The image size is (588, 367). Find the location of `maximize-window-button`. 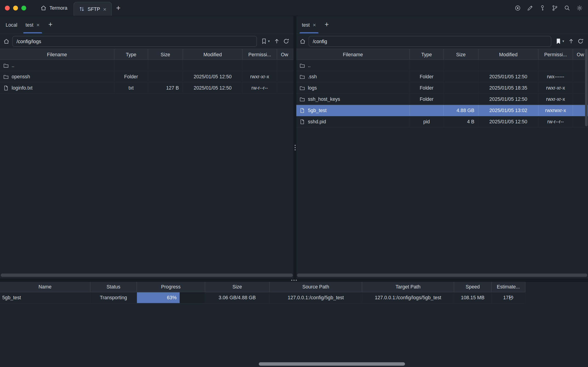

maximize-window-button is located at coordinates (24, 8).